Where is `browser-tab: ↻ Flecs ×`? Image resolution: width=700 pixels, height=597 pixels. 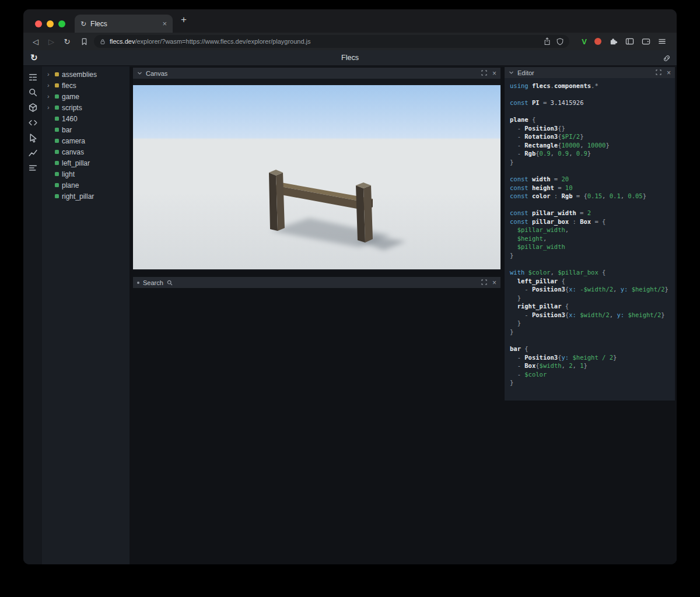 browser-tab: ↻ Flecs × is located at coordinates (124, 23).